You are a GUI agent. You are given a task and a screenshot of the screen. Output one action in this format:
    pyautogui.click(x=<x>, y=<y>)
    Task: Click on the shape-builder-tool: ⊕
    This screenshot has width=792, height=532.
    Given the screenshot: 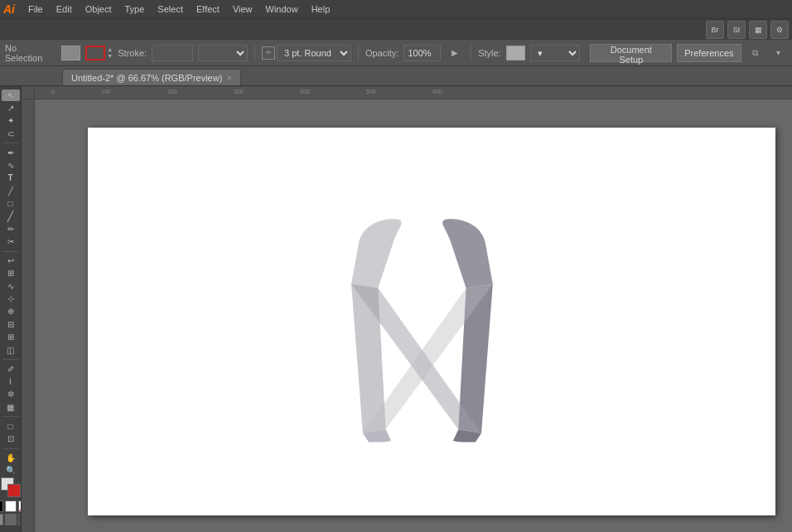 What is the action you would take?
    pyautogui.click(x=11, y=312)
    